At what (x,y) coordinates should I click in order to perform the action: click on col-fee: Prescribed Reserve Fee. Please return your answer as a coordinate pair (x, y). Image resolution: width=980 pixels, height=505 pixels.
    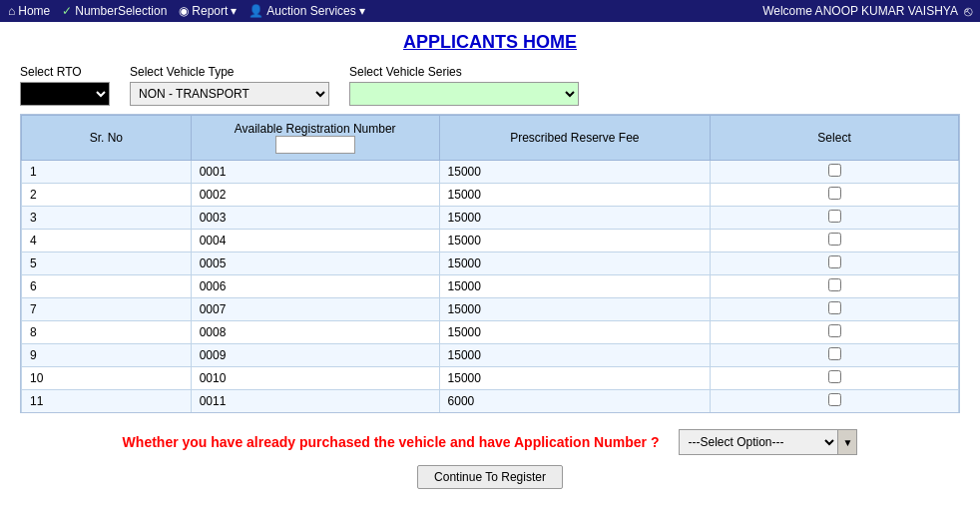
    Looking at the image, I should click on (575, 138).